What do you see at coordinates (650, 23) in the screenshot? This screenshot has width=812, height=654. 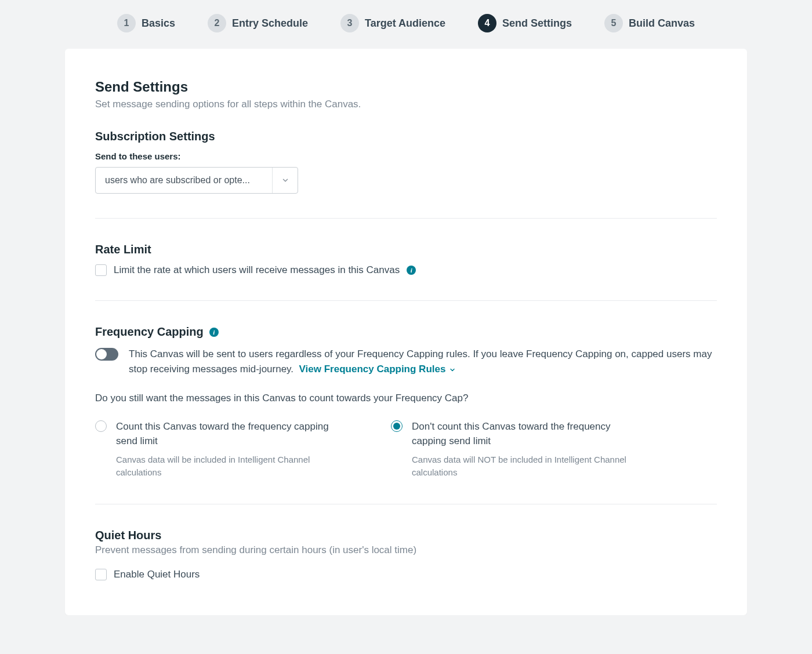 I see `step-build-canvas: 5 Build Canvas` at bounding box center [650, 23].